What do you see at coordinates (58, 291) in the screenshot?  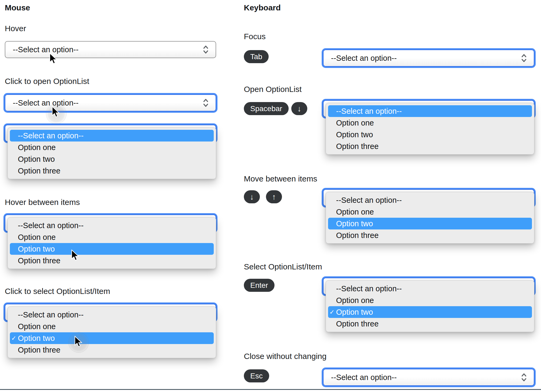 I see `section-label-click-select: Click to select OptionList/Item` at bounding box center [58, 291].